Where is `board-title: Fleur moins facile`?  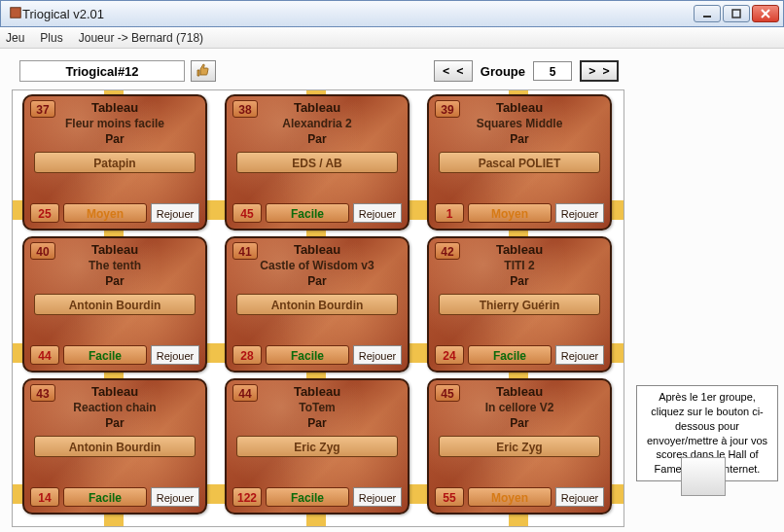
board-title: Fleur moins facile is located at coordinates (115, 124).